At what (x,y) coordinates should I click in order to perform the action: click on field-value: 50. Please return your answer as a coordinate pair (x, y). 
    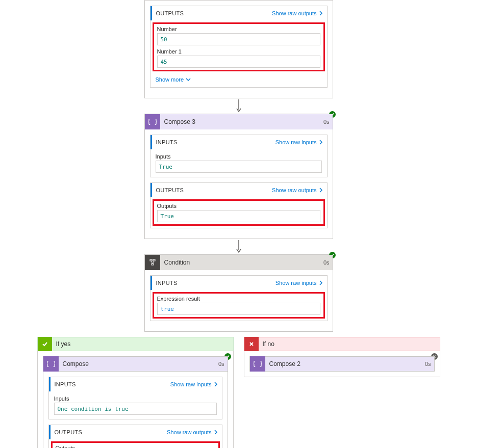
    Looking at the image, I should click on (164, 40).